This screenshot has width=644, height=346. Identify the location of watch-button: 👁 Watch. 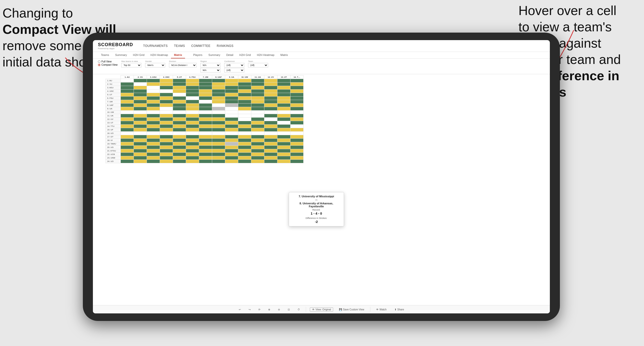
(381, 309).